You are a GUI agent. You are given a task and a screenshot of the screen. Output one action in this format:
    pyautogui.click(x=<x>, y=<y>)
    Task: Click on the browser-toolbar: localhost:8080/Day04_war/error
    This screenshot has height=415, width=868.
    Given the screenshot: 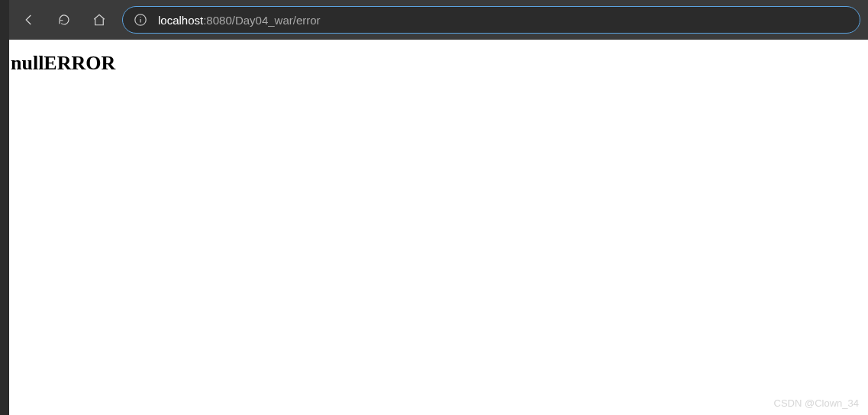 What is the action you would take?
    pyautogui.click(x=438, y=20)
    